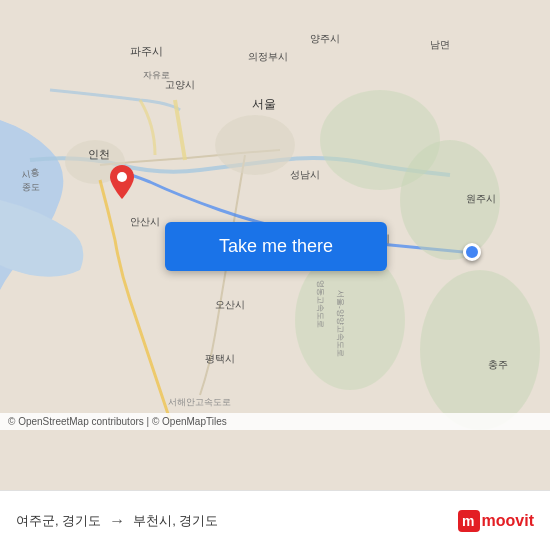 The height and width of the screenshot is (550, 550). What do you see at coordinates (117, 521) in the screenshot?
I see `route-arrow-icon: →` at bounding box center [117, 521].